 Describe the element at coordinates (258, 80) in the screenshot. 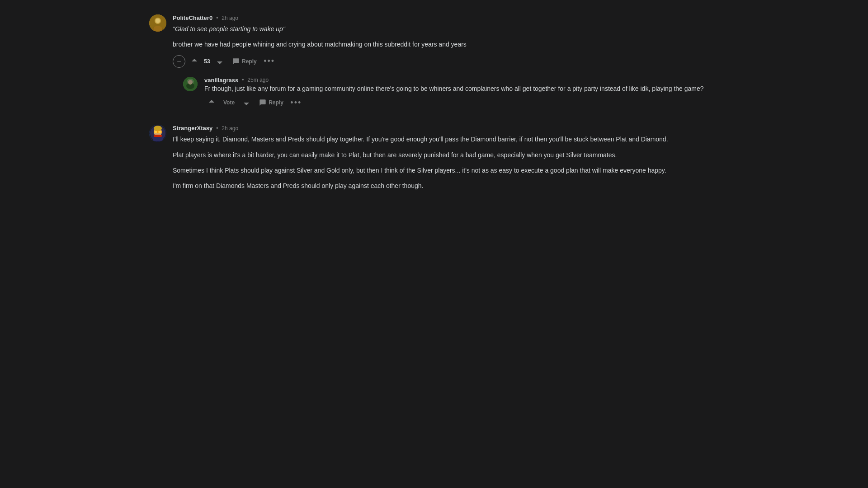

I see `reply-timestamp: 25m ago` at that location.